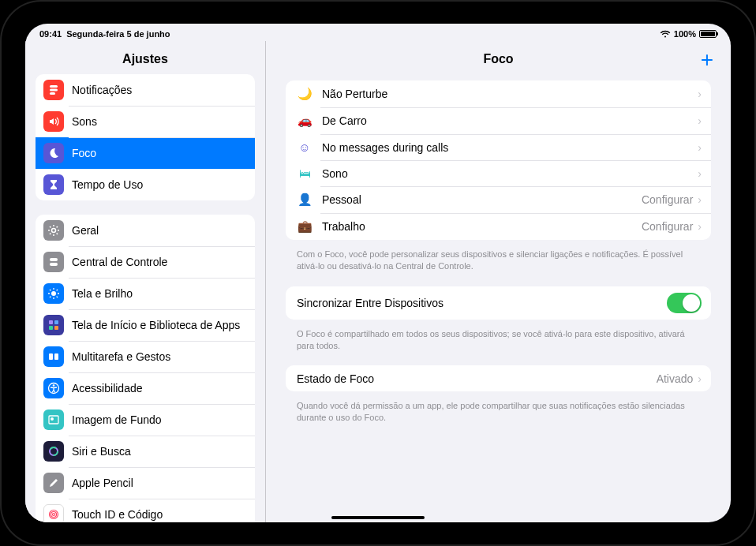 This screenshot has width=756, height=546. Describe the element at coordinates (145, 262) in the screenshot. I see `sidebar-item-central-de-controle: Central de Controle` at that location.